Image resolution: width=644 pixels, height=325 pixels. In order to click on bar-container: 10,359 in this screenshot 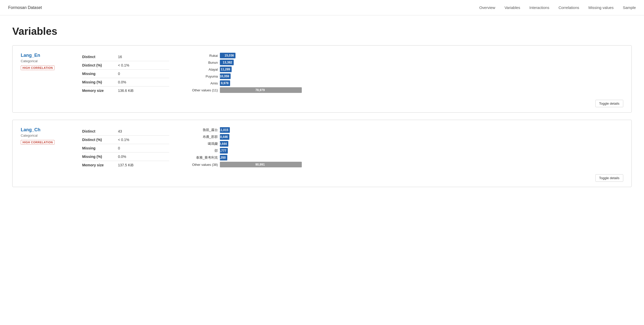, I will do `click(225, 76)`.